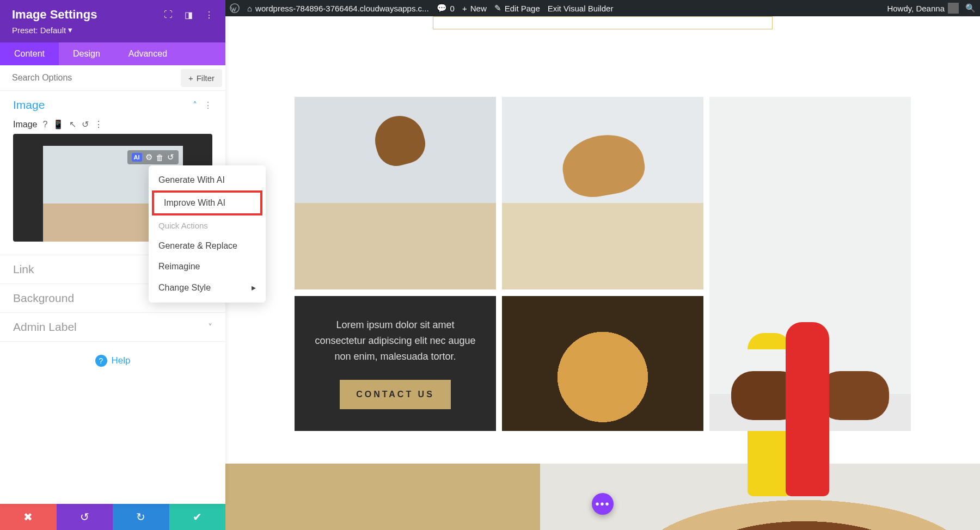  Describe the element at coordinates (113, 78) in the screenshot. I see `search-row: +Filter` at that location.